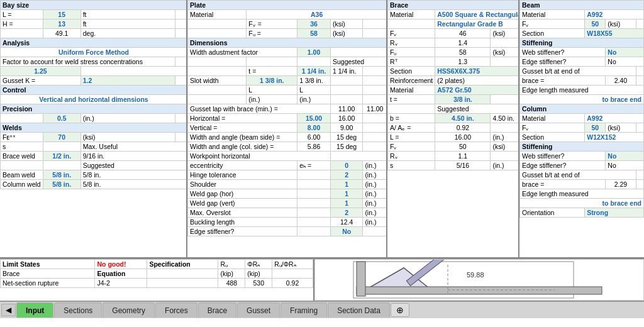 This screenshot has width=644, height=327. Describe the element at coordinates (375, 109) in the screenshot. I see `gusset-lap-val2: 11.00` at that location.